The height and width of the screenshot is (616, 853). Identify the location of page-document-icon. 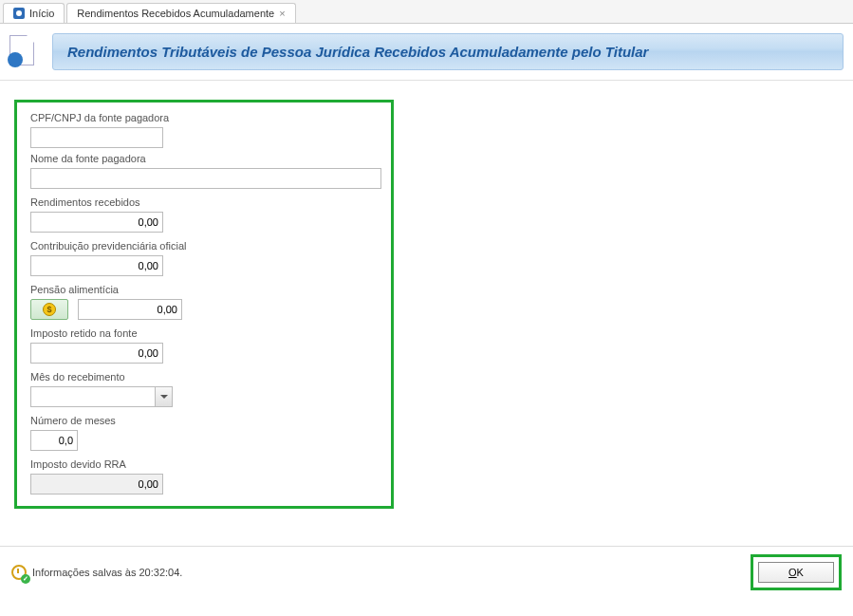
(24, 51).